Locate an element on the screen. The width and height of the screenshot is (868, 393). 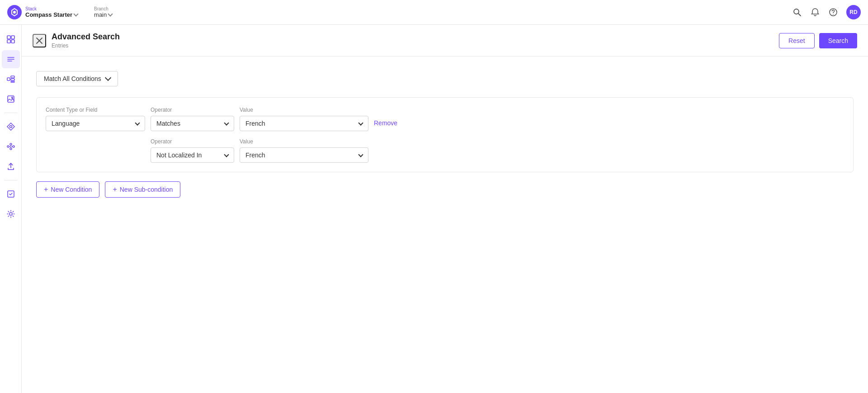
sidebar-item-assets is located at coordinates (11, 99).